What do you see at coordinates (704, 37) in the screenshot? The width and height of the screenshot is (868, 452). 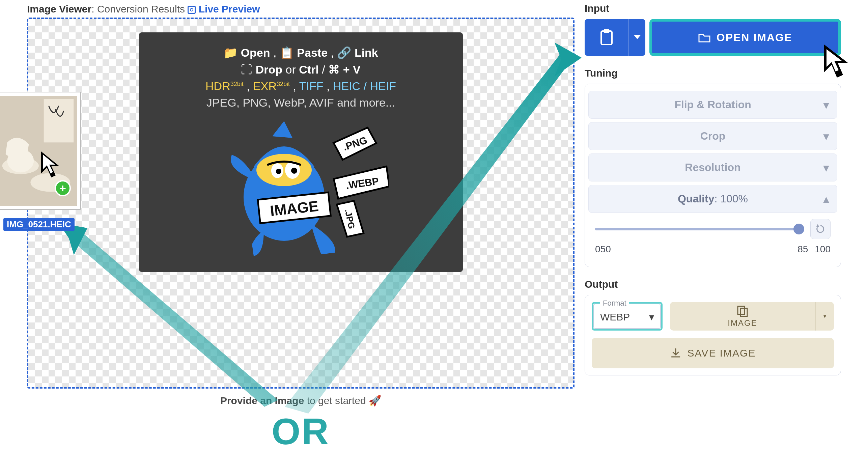 I see `folder-icon` at bounding box center [704, 37].